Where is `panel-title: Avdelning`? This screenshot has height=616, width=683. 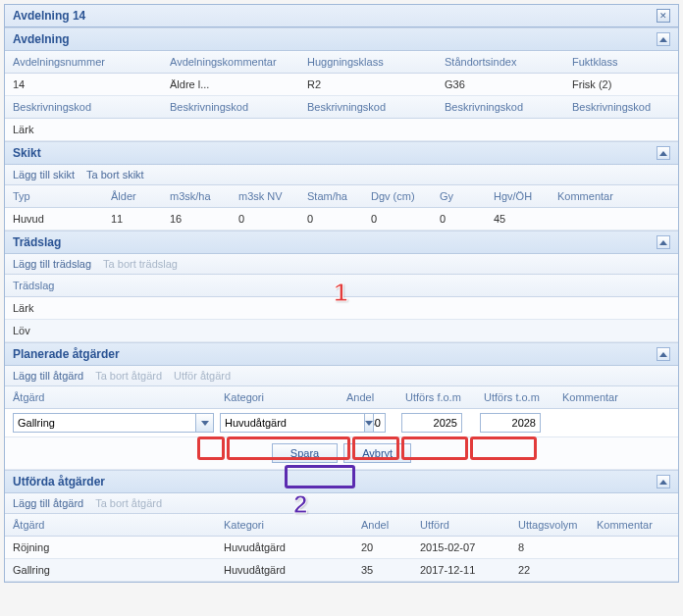 panel-title: Avdelning is located at coordinates (41, 39).